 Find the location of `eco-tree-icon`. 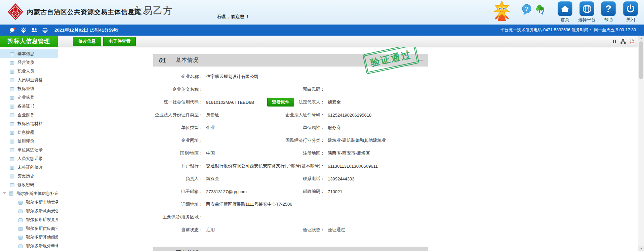

eco-tree-icon is located at coordinates (541, 10).